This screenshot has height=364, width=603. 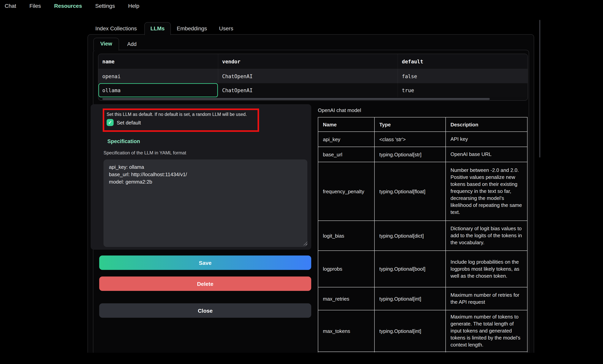 What do you see at coordinates (110, 122) in the screenshot?
I see `set-default-checkbox: ✓` at bounding box center [110, 122].